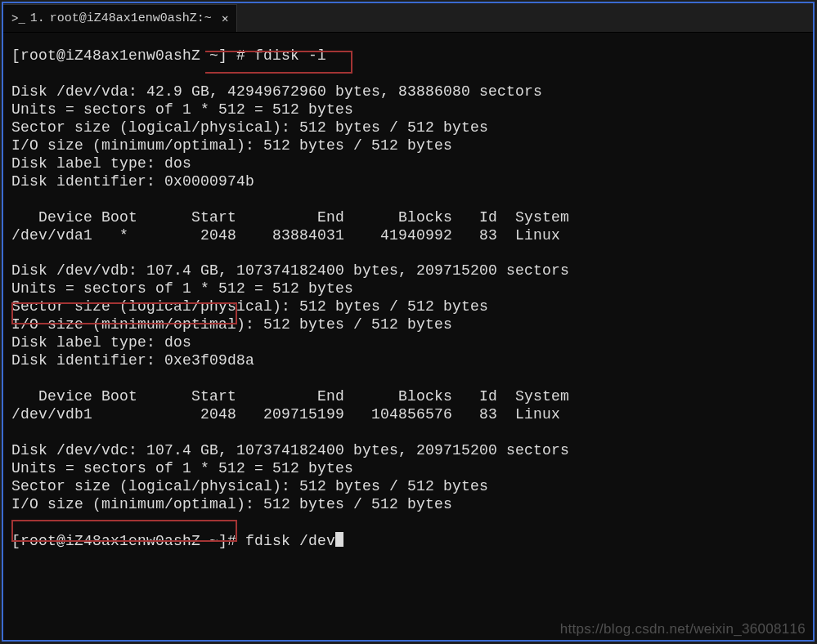 The width and height of the screenshot is (817, 644). Describe the element at coordinates (132, 360) in the screenshot. I see `vdb-id: Disk identifier: 0xe3f09d8a` at that location.